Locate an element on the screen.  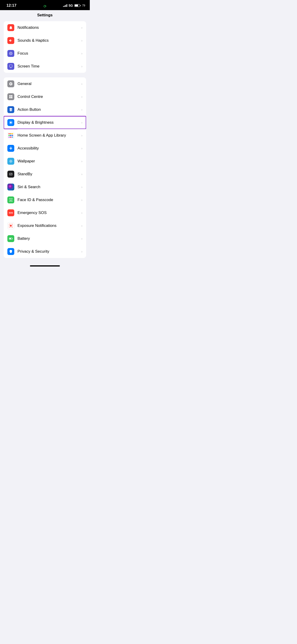
faceid-icon is located at coordinates (11, 200).